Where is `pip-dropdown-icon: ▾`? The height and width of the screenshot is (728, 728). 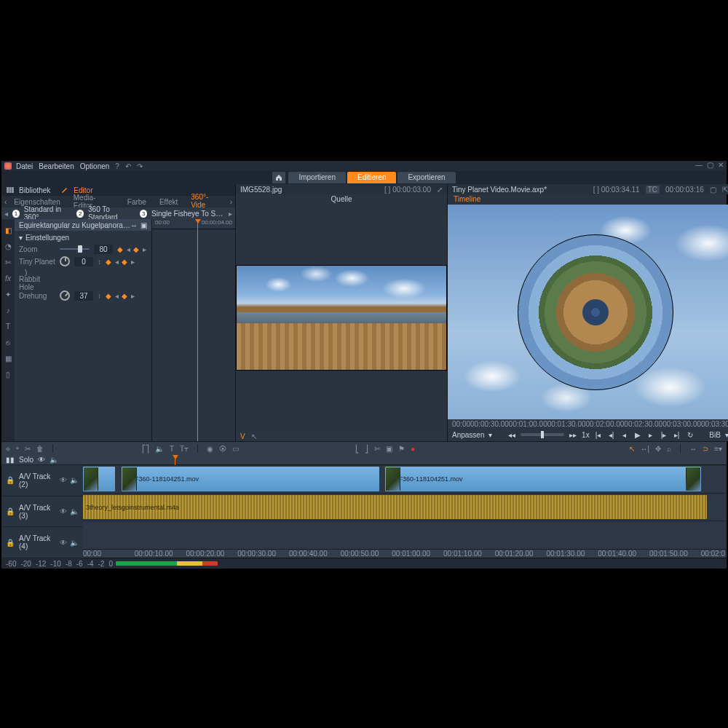 pip-dropdown-icon: ▾ is located at coordinates (727, 435).